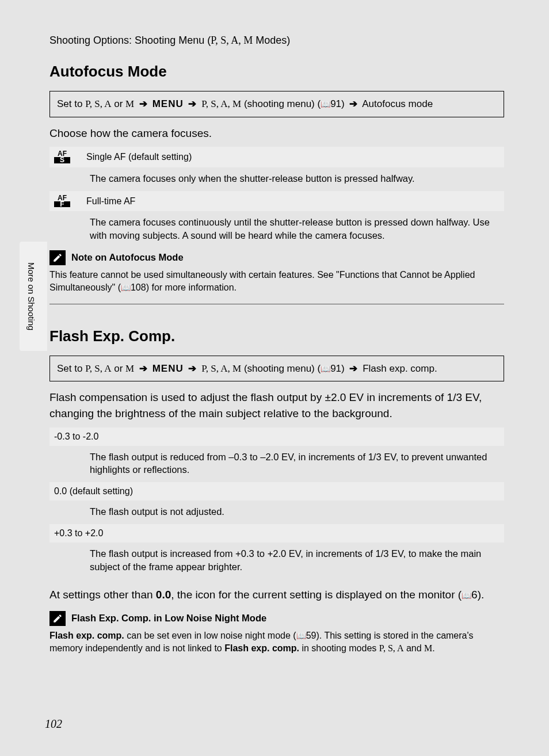 The width and height of the screenshot is (549, 756). What do you see at coordinates (317, 595) in the screenshot?
I see `after-b: , the icon for the current setting is di…` at bounding box center [317, 595].